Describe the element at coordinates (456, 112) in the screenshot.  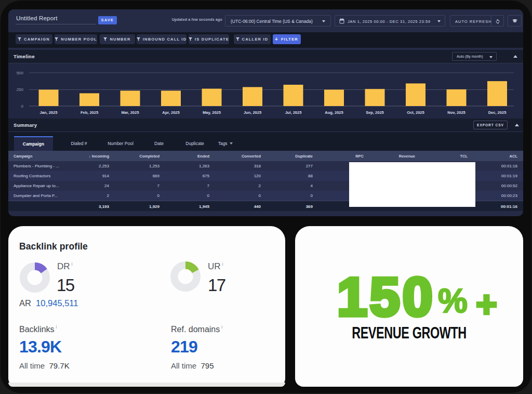
I see `svg-text: Nov, 2025` at that location.